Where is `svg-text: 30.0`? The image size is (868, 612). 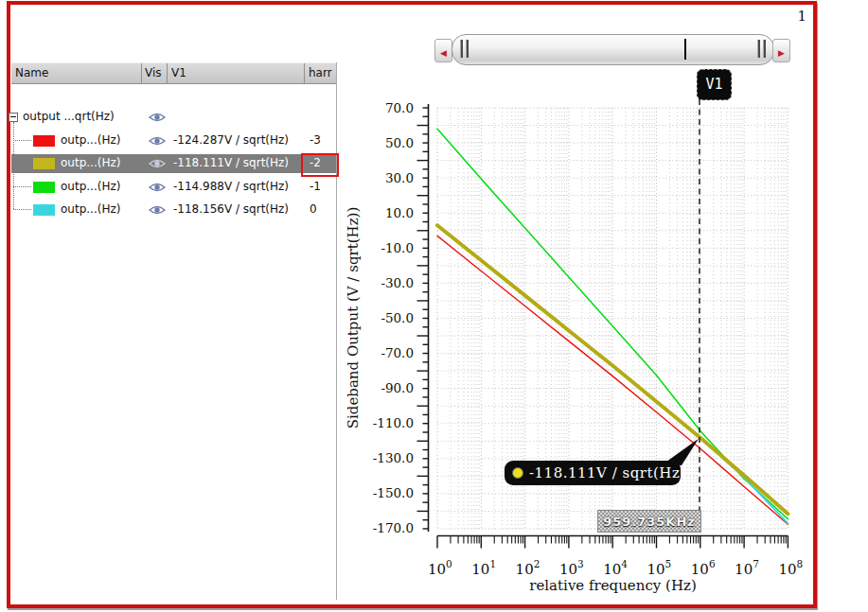 svg-text: 30.0 is located at coordinates (399, 178).